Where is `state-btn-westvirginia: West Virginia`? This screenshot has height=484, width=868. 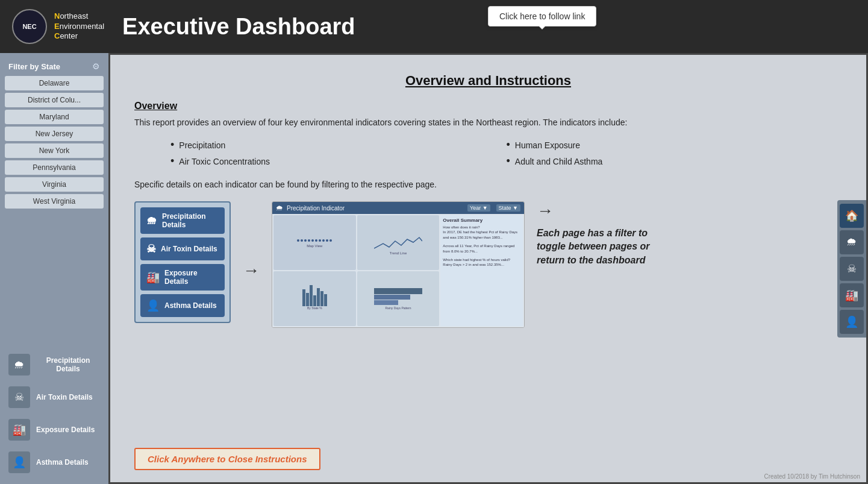
state-btn-westvirginia: West Virginia is located at coordinates (54, 201).